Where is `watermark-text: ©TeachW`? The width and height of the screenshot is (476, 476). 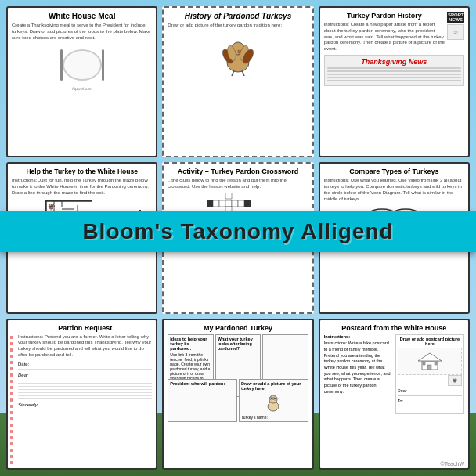 watermark-text: ©TeachW is located at coordinates (453, 463).